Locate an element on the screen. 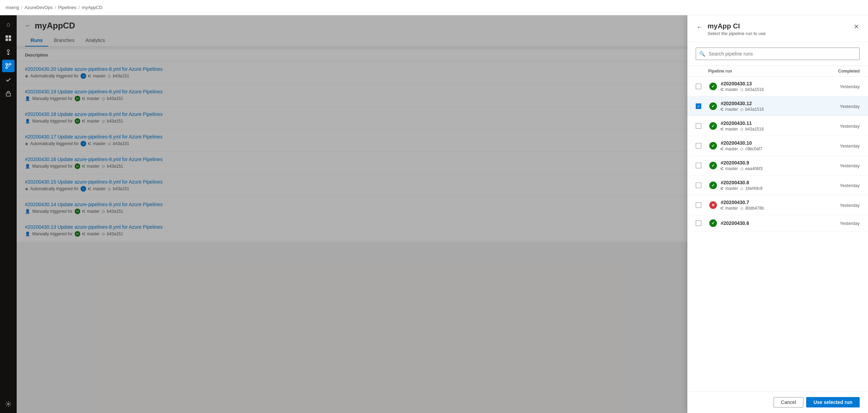 This screenshot has height=413, width=868. run-name: #20200430.8 is located at coordinates (773, 183).